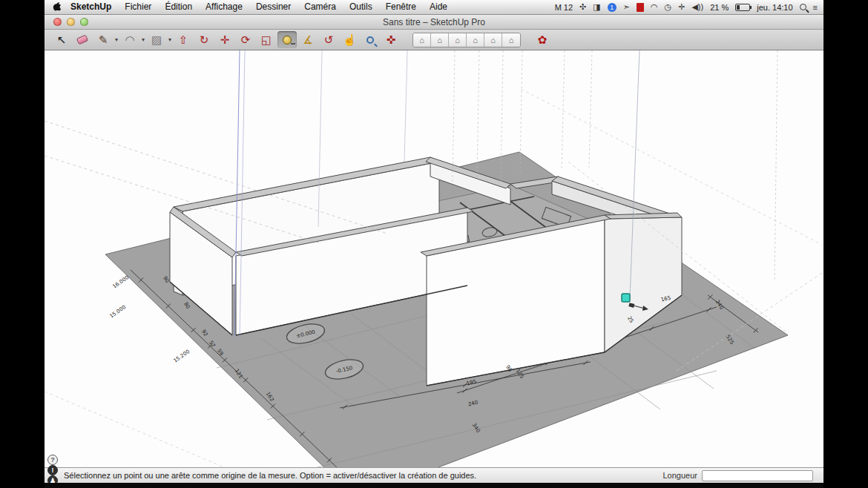  What do you see at coordinates (803, 7) in the screenshot?
I see `spotlight-icon` at bounding box center [803, 7].